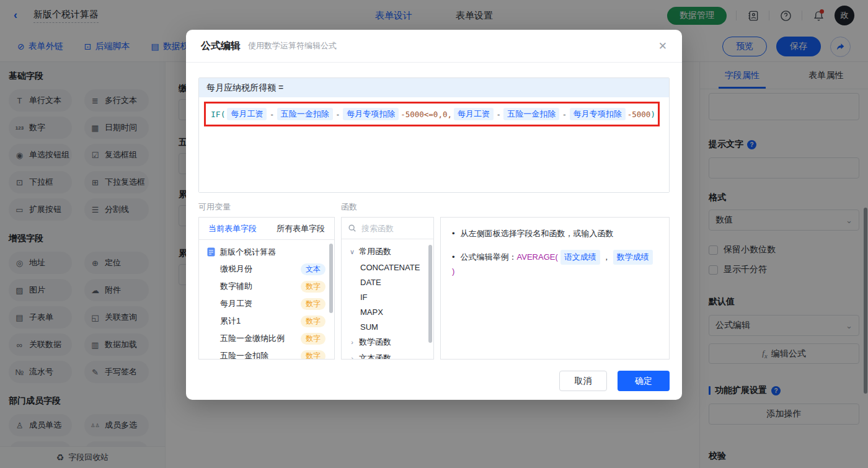 The height and width of the screenshot is (468, 868). I want to click on function-group-name: 常用函数, so click(375, 252).